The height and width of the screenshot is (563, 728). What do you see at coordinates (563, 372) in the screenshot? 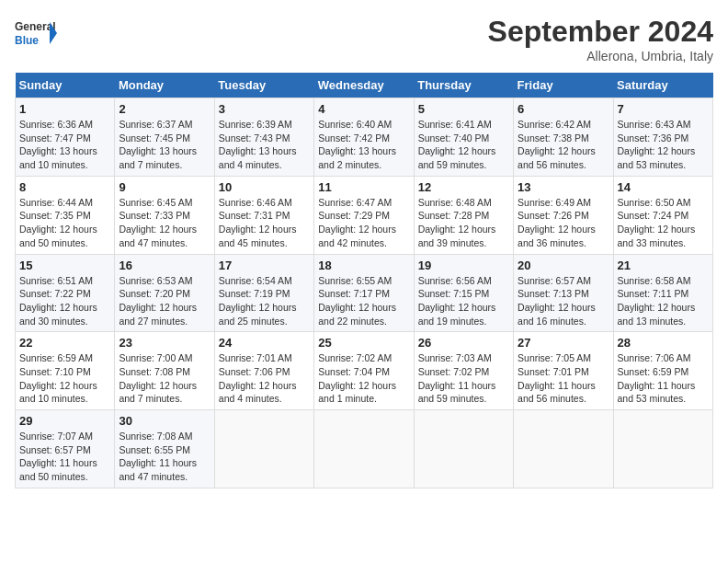
I see `day-cell: 27Sunrise: 7:05 AMSunset: 7:01 PMDayligh…` at bounding box center [563, 372].